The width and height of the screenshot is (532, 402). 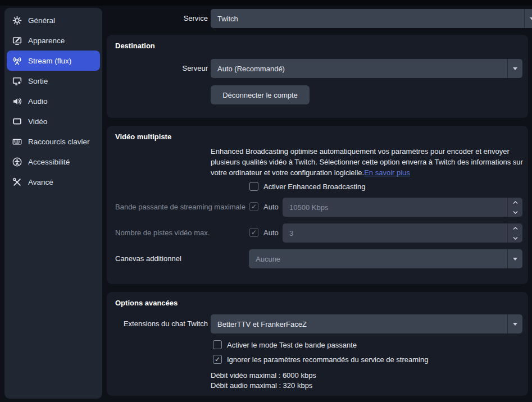 What do you see at coordinates (366, 324) in the screenshot?
I see `chat-extensions-dropdown: BetterTTV et FrankerFaceZ` at bounding box center [366, 324].